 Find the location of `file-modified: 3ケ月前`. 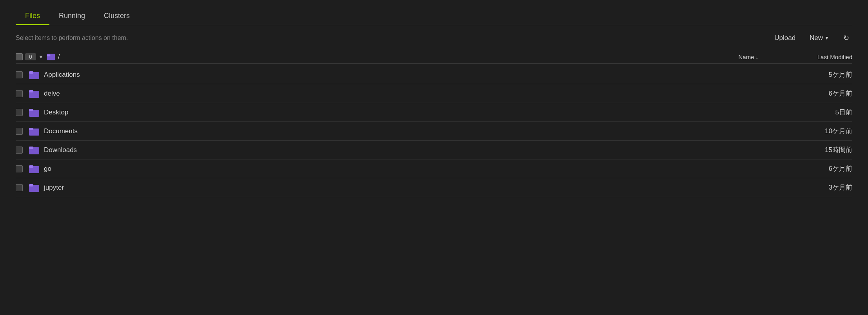

file-modified: 3ケ月前 is located at coordinates (809, 187).